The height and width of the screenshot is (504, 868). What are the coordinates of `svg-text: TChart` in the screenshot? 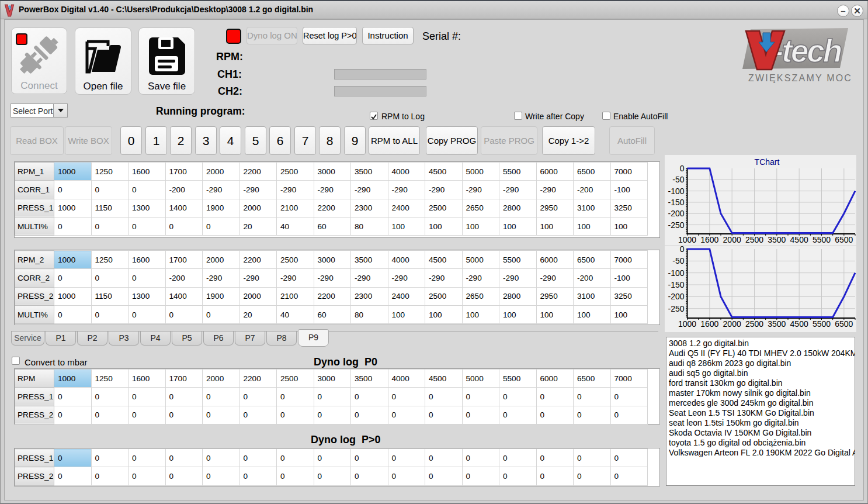 It's located at (768, 162).